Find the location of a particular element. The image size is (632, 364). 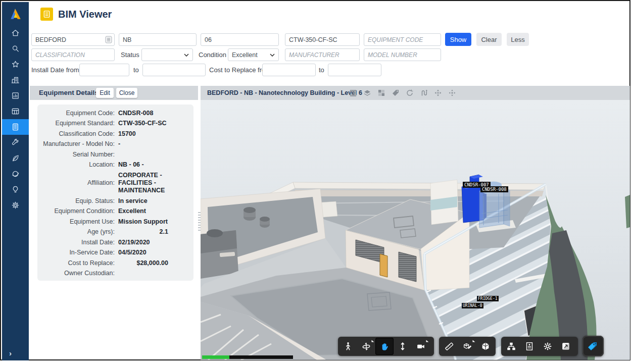

detail-row: Classification Code:15700 is located at coordinates (115, 134).